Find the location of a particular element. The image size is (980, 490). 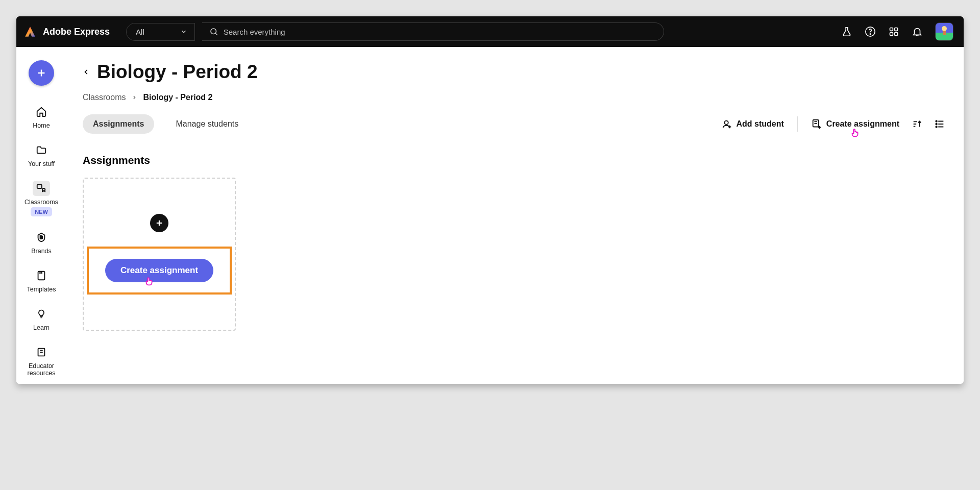

sidebar-item-label: Templates is located at coordinates (42, 289).